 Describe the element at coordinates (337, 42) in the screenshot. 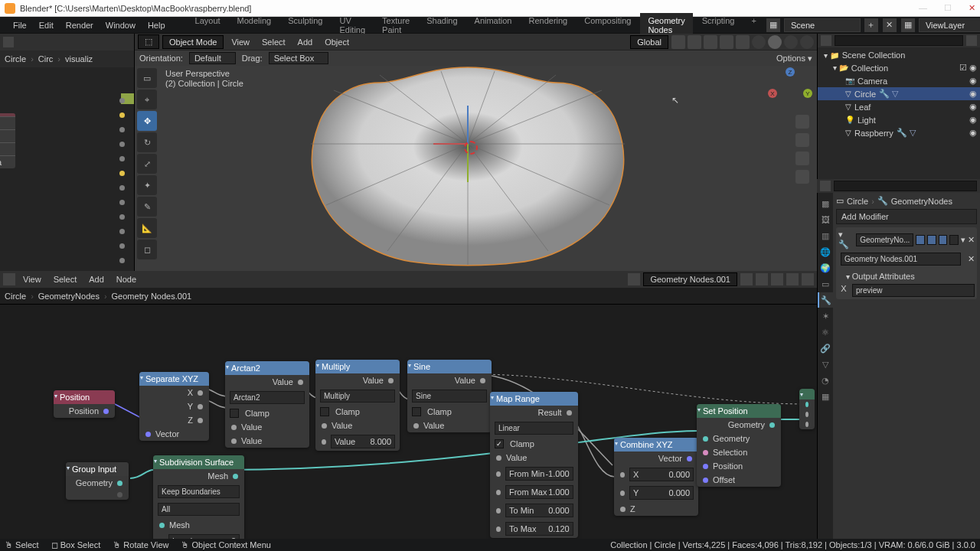

I see `vp-menu-object: Object` at that location.